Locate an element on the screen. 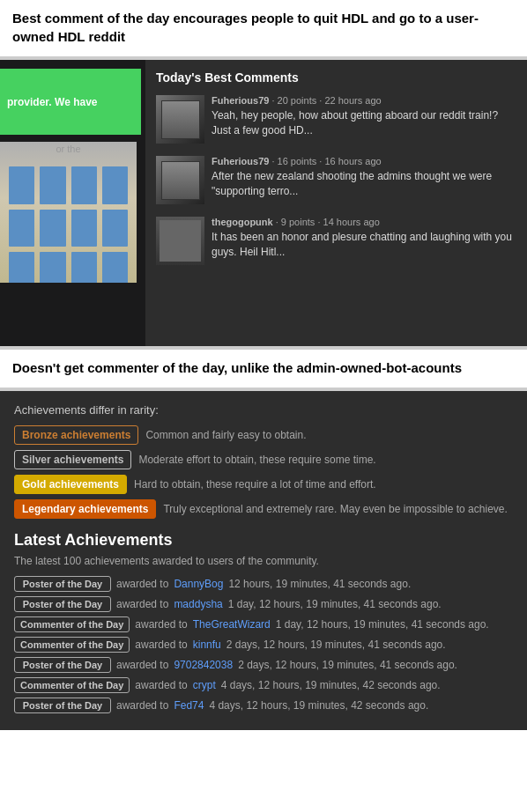 The image size is (527, 812). building-image: or the is located at coordinates (69, 212).